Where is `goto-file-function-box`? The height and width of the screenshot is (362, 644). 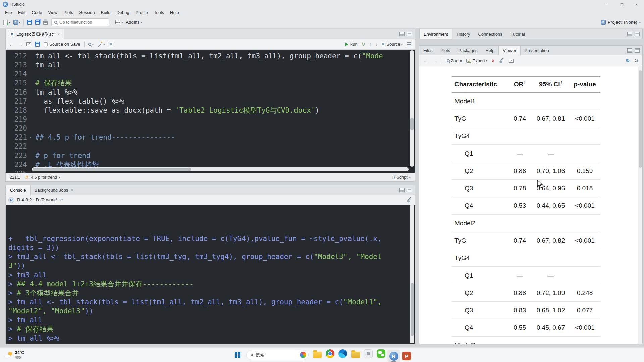 goto-file-function-box is located at coordinates (80, 22).